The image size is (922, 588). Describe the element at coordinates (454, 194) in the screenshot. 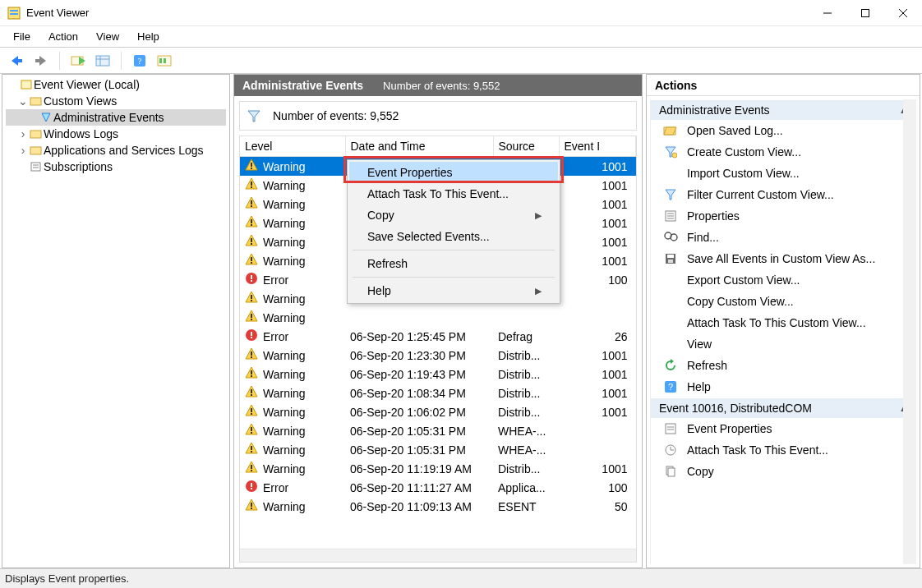

I see `ctx-attach-task: Attach Task To This Event...` at that location.